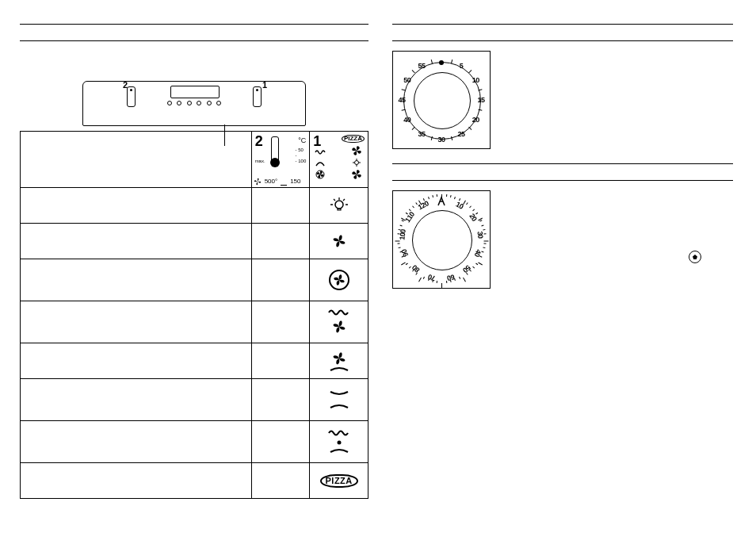 The width and height of the screenshot is (756, 548). I want to click on row-light-c2, so click(281, 206).